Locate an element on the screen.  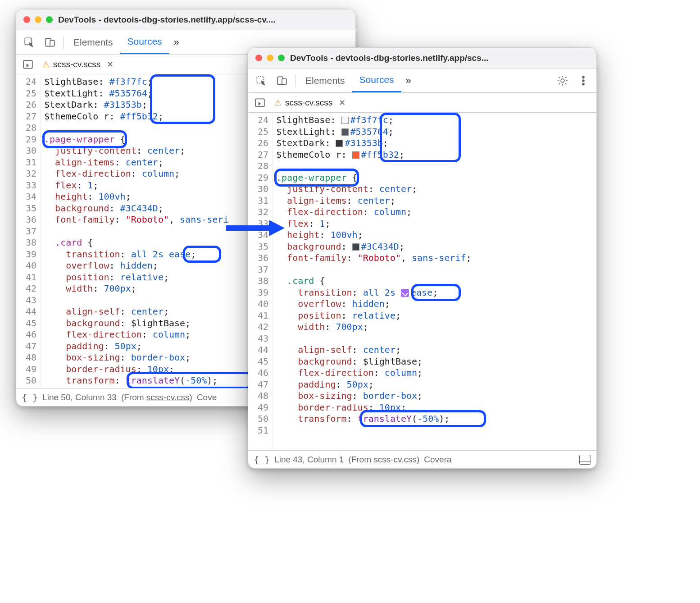
comparison-arrow-icon is located at coordinates (255, 228).